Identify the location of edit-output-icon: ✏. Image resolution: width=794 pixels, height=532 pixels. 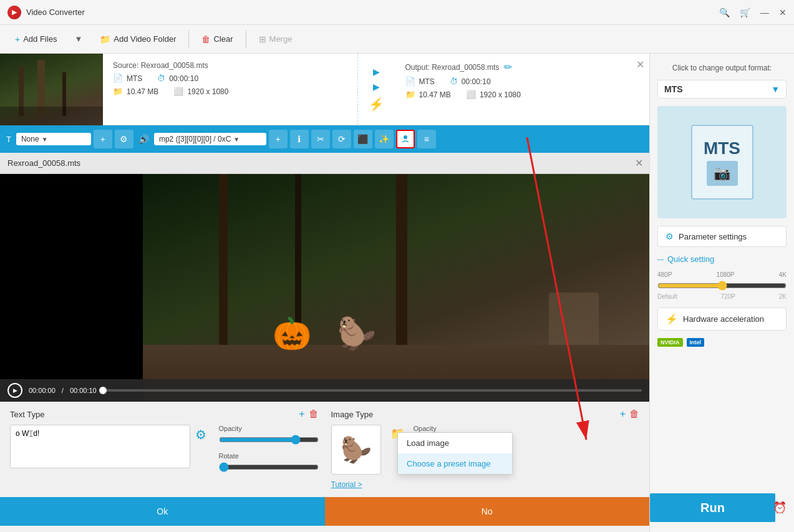
(508, 67).